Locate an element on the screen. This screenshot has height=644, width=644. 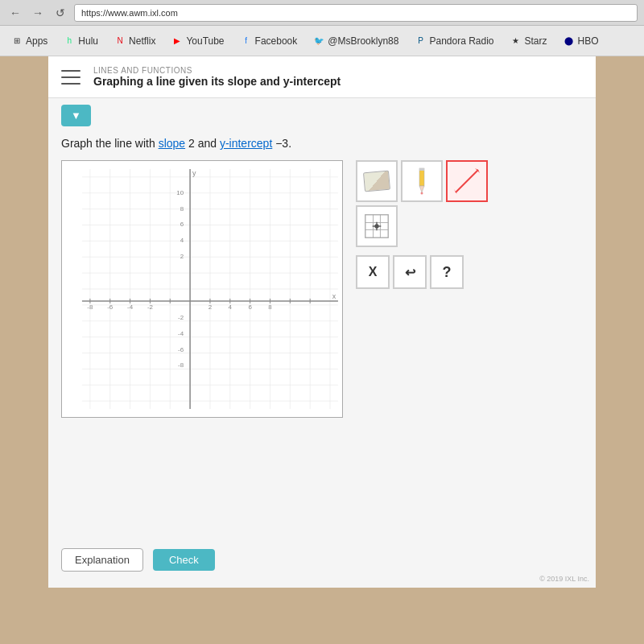
netflix-icon: N is located at coordinates (120, 41).